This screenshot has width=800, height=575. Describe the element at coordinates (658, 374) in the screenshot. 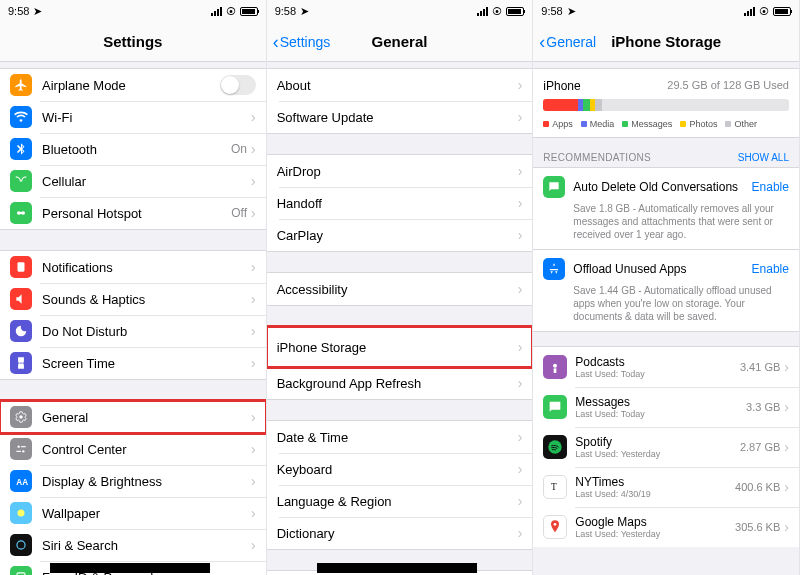

I see `app-sub: Last Used: Today` at that location.